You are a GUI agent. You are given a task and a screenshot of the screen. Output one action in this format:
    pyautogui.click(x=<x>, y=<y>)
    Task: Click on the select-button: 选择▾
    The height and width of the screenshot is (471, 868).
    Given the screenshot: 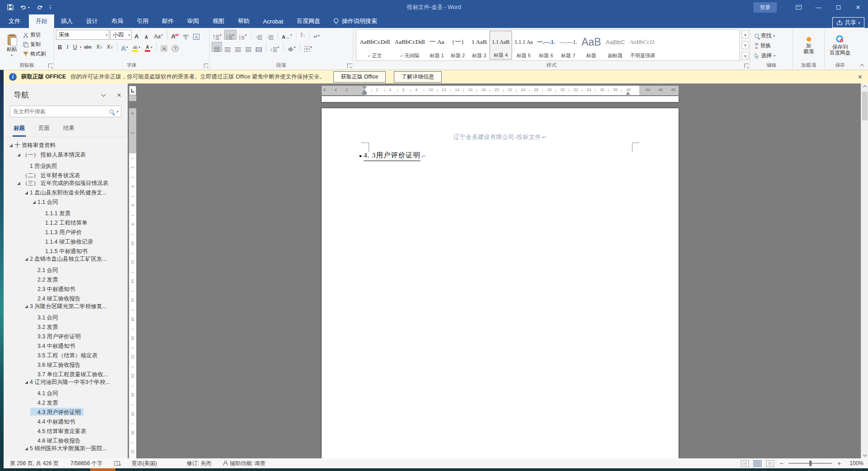 What is the action you would take?
    pyautogui.click(x=773, y=55)
    